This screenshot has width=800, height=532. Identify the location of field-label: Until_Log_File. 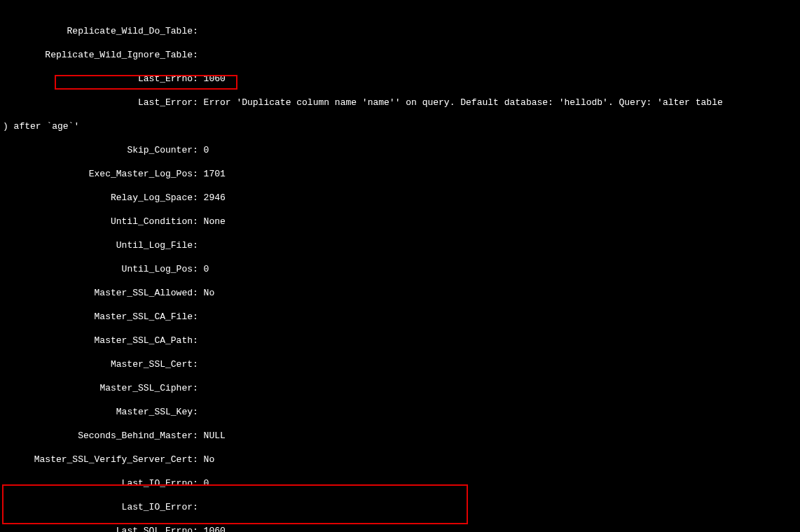
(98, 245).